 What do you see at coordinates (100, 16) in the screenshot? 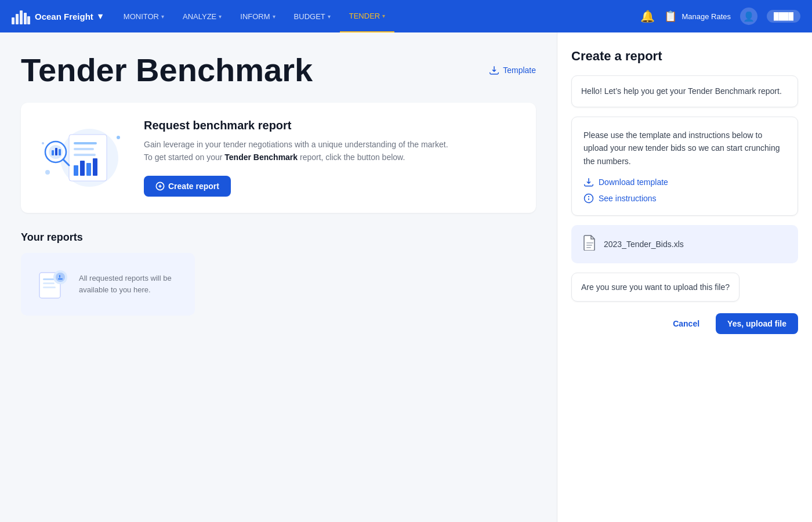
I see `logo-chevron: ▾` at bounding box center [100, 16].